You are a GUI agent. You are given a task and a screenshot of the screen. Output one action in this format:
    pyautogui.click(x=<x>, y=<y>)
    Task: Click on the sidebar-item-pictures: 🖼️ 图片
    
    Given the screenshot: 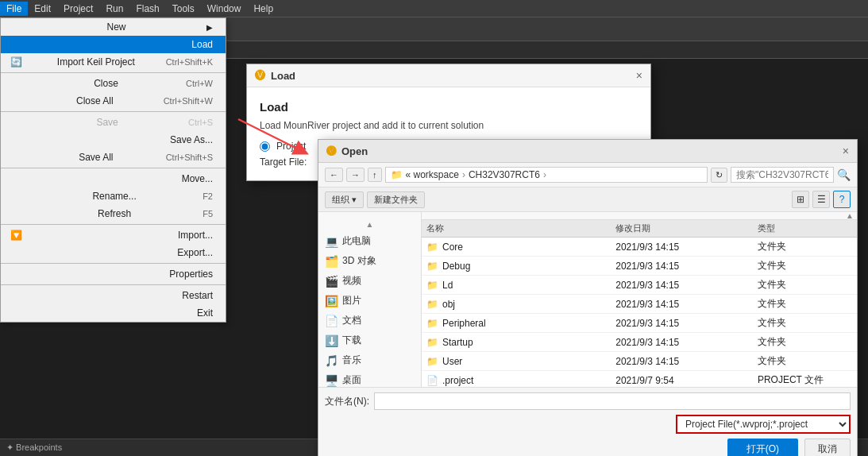 What is the action you would take?
    pyautogui.click(x=370, y=300)
    